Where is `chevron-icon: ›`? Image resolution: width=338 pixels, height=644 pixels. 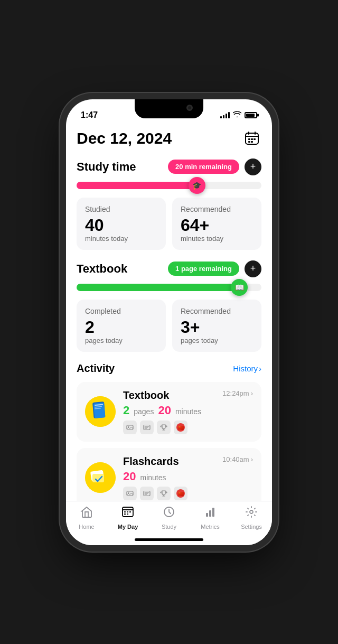 chevron-icon: › is located at coordinates (252, 460).